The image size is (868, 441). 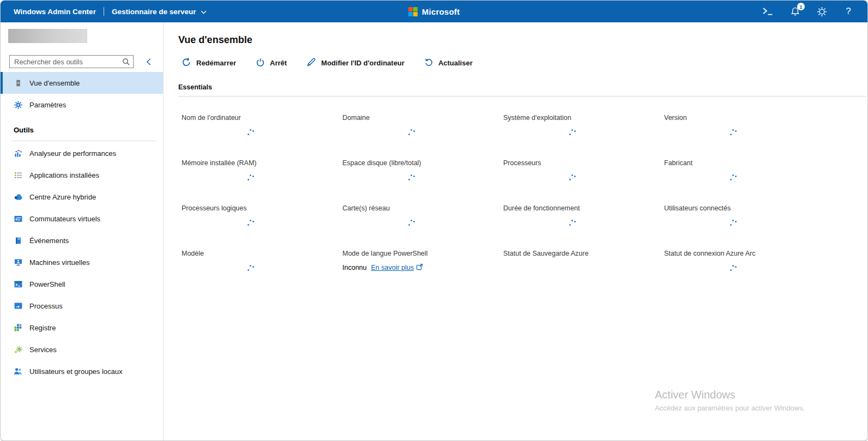 I want to click on sidebar-collapse-button, so click(x=148, y=62).